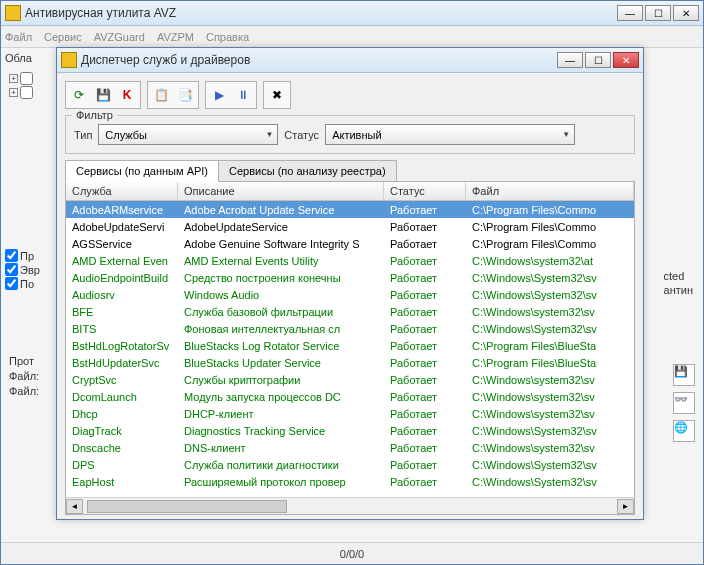  I want to click on glasses-icon: 👓, so click(684, 403).